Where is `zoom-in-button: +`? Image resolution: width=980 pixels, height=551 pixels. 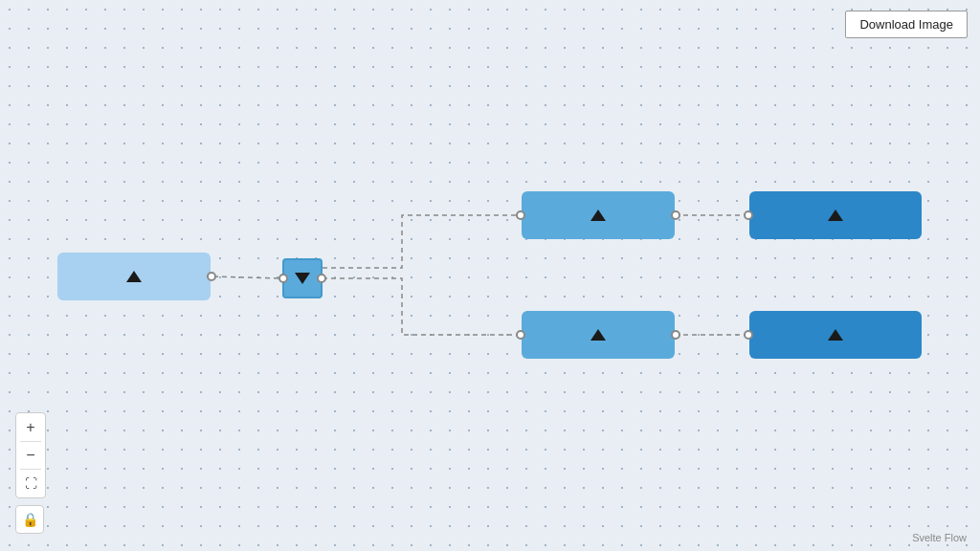 zoom-in-button: + is located at coordinates (31, 428).